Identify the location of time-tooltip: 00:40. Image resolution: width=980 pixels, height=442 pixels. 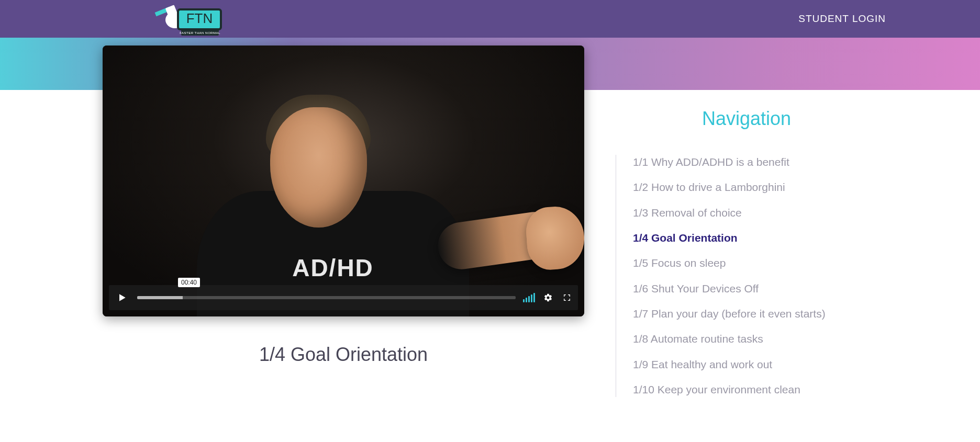
(189, 282).